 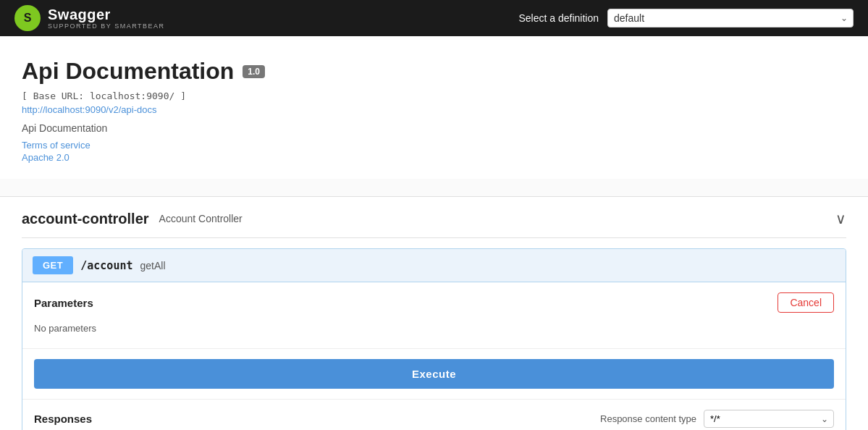 I want to click on response-content-label: Response content type, so click(x=649, y=418).